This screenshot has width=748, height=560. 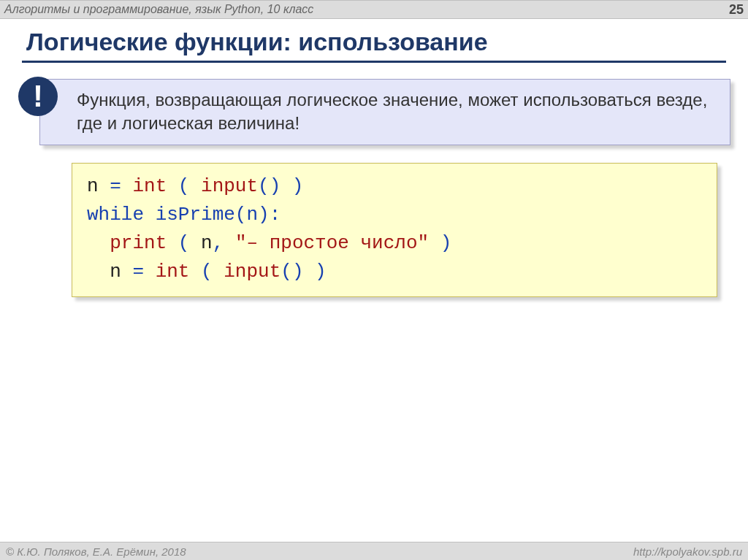 What do you see at coordinates (159, 9) in the screenshot?
I see `breadcrumb: Алгоритмы и программирование, язык Pytho…` at bounding box center [159, 9].